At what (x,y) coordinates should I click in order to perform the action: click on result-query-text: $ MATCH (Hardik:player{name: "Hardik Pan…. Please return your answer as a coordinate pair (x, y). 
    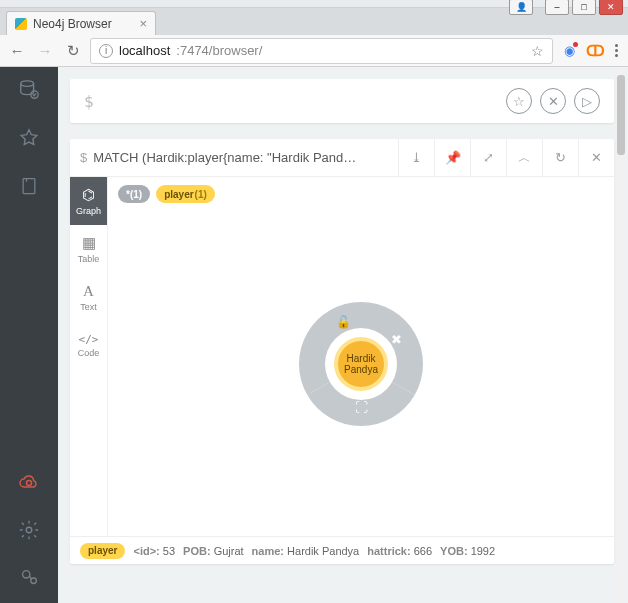
    Looking at the image, I should click on (234, 158).